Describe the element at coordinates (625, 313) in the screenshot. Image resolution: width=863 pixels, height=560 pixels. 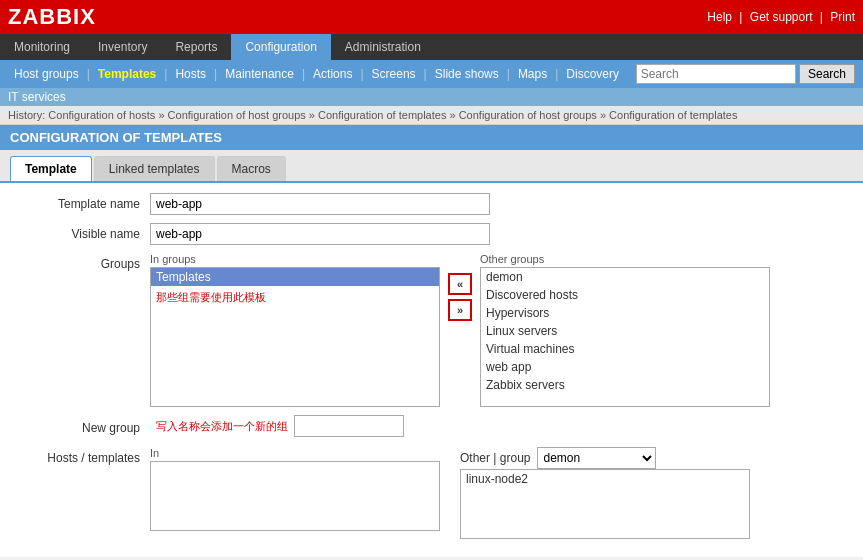
I see `other-group-hypervisors: Hypervisors` at that location.